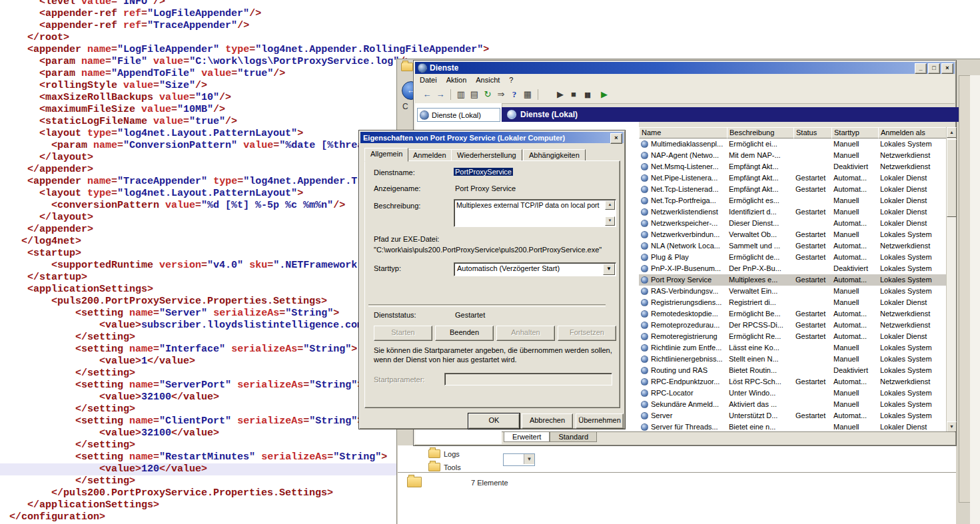  I want to click on status-bar: 7 Elemente, so click(677, 498).